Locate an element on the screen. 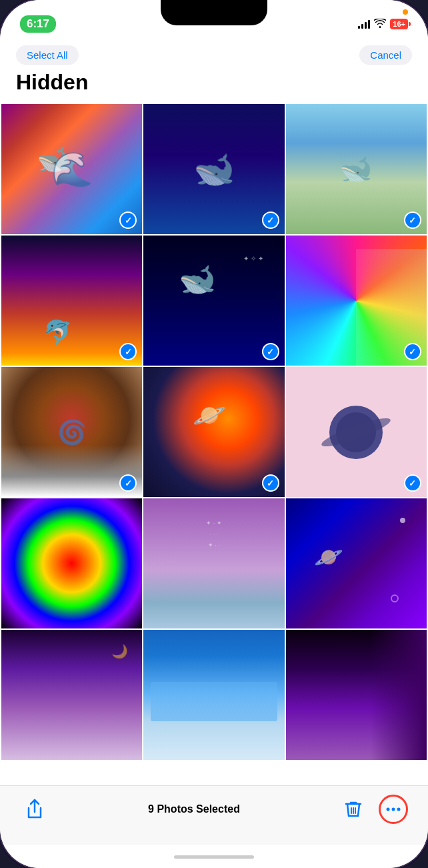  photo-cell-12: 🪐 is located at coordinates (356, 563).